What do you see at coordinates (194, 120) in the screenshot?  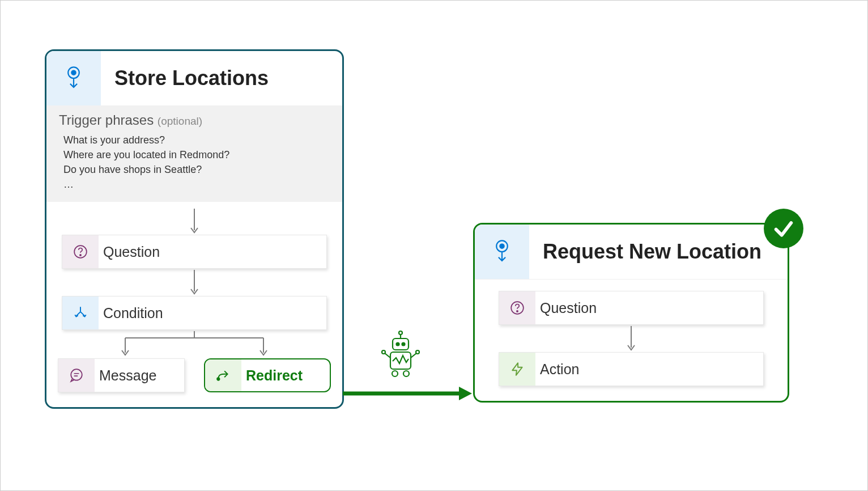 I see `trigger-phrases-heading: Trigger phrases (optional)` at bounding box center [194, 120].